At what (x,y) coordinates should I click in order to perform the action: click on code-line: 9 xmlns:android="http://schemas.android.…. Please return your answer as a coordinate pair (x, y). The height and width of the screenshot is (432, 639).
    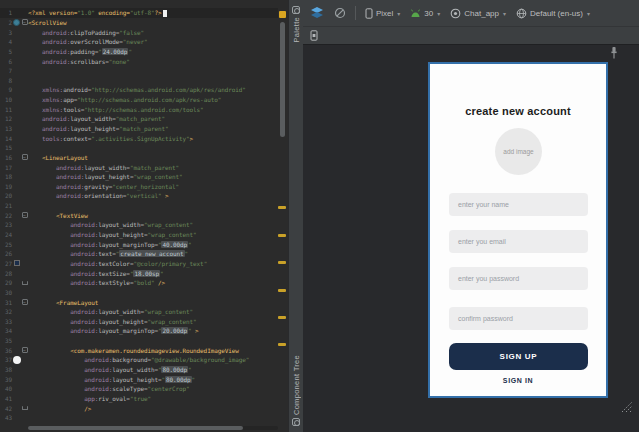
    Looking at the image, I should click on (139, 90).